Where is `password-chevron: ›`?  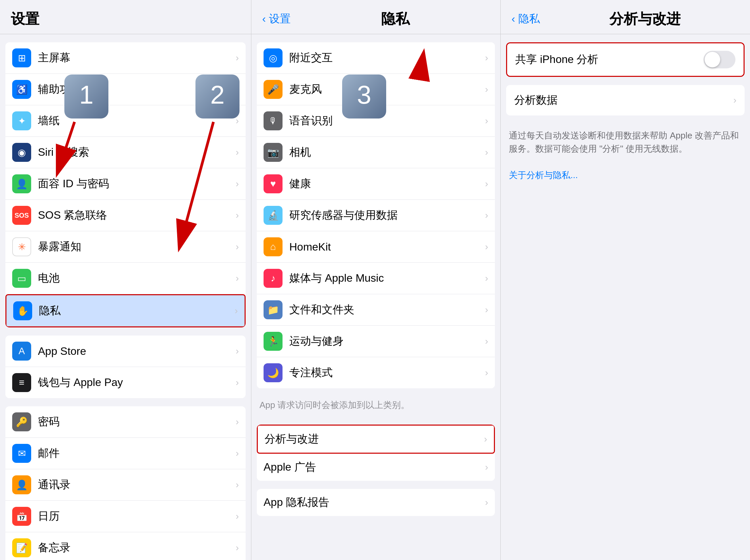 password-chevron: › is located at coordinates (237, 422).